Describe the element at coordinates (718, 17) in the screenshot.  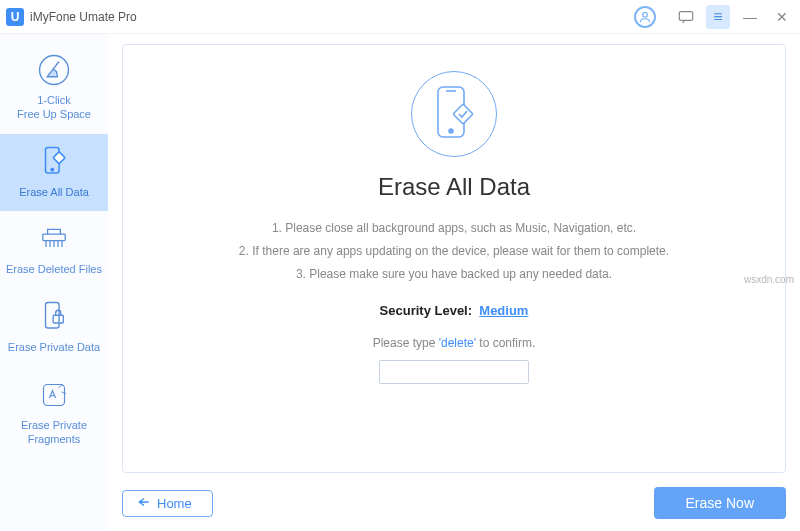
I see `menu-icon: ≡` at that location.